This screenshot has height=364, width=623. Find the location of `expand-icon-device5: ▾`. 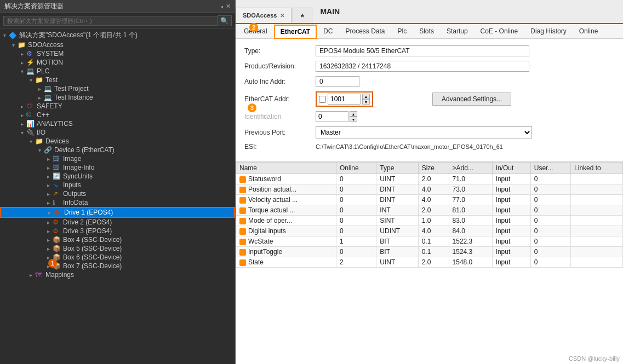

expand-icon-device5: ▾ is located at coordinates (39, 150).